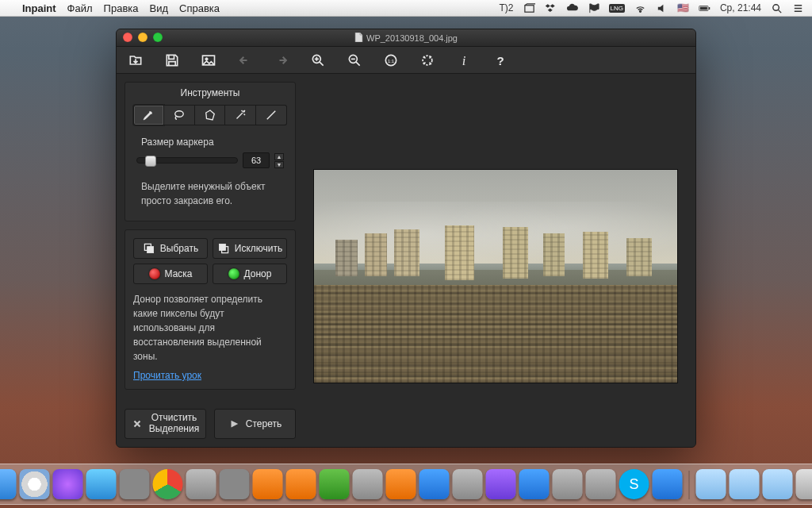  I want to click on erase-button: Стереть, so click(255, 424).